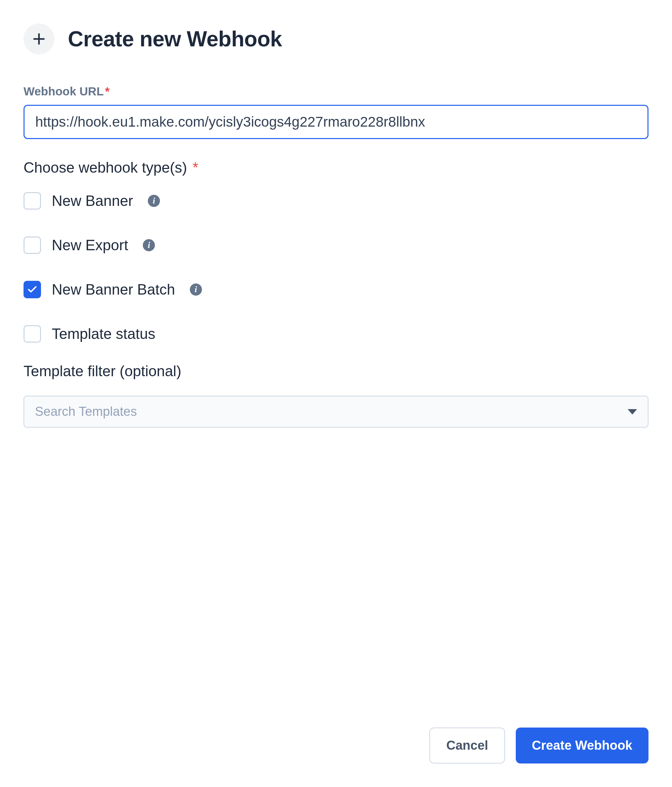 The height and width of the screenshot is (787, 672). What do you see at coordinates (336, 245) in the screenshot?
I see `checkbox-row-new-export: New Export` at bounding box center [336, 245].